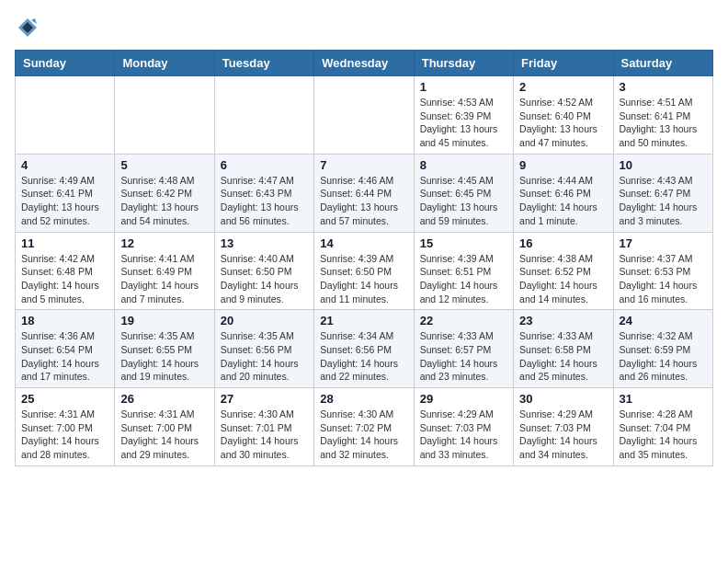  Describe the element at coordinates (29, 28) in the screenshot. I see `logo` at that location.